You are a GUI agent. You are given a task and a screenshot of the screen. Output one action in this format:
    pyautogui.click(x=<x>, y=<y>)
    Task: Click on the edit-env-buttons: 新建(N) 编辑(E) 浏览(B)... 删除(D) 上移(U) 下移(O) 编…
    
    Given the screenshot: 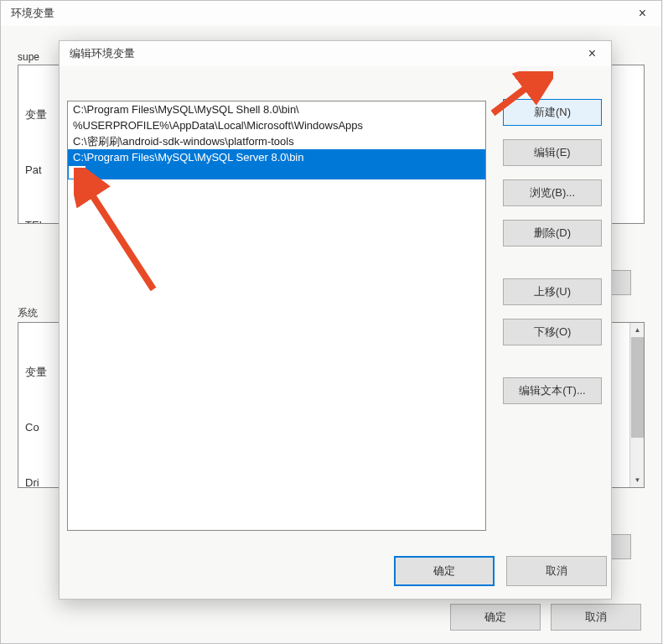 What is the action you would take?
    pyautogui.click(x=553, y=252)
    